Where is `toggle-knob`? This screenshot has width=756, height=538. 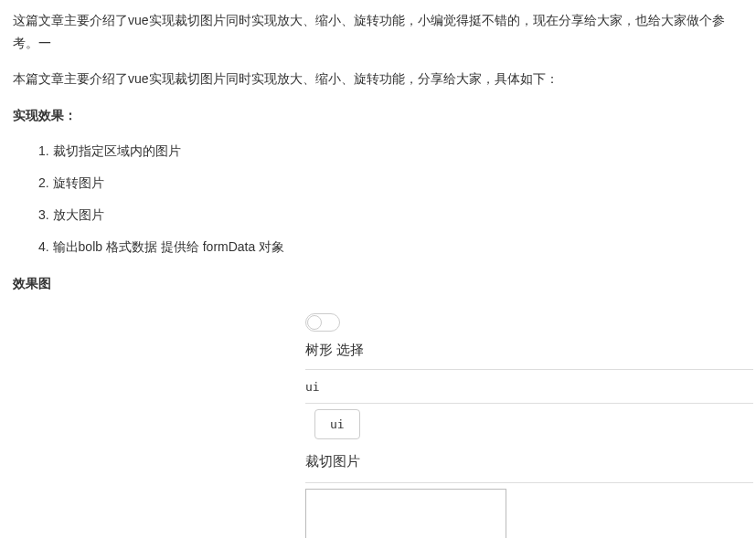 toggle-knob is located at coordinates (314, 322).